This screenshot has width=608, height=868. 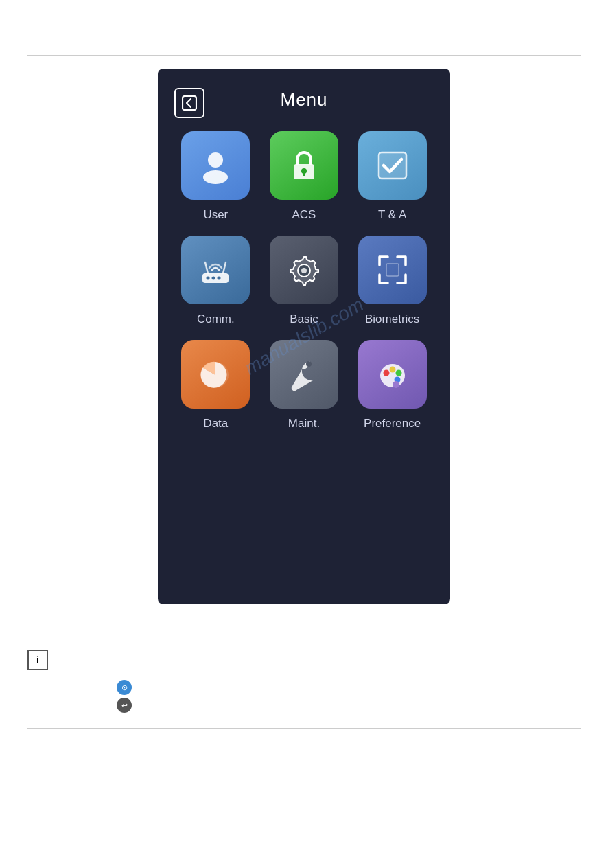 I want to click on maint-icon-bg, so click(x=304, y=374).